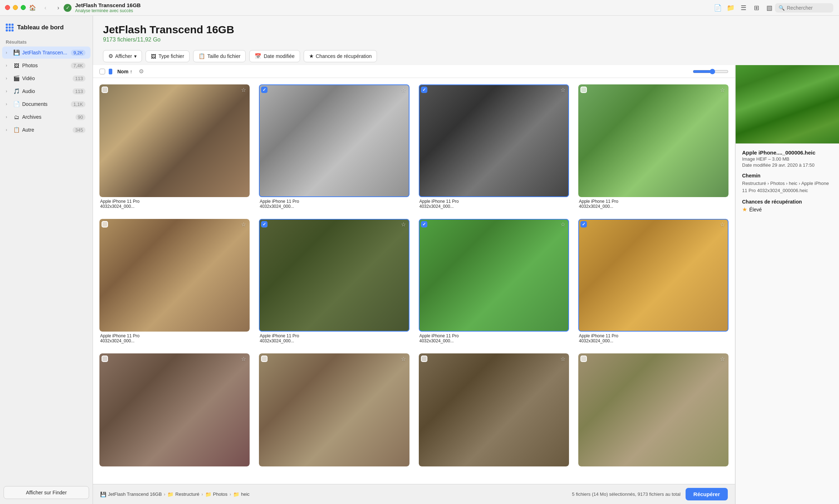 The height and width of the screenshot is (504, 839). I want to click on photo-item-4: ☆ Apple iPhone 11 Pro 4032x3024_000..., so click(653, 147).